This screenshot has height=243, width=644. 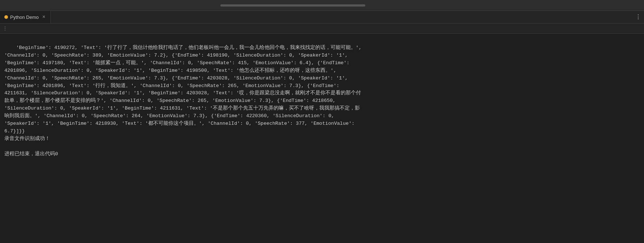 What do you see at coordinates (638, 17) in the screenshot?
I see `tab-more-actions-button: ⋮` at bounding box center [638, 17].